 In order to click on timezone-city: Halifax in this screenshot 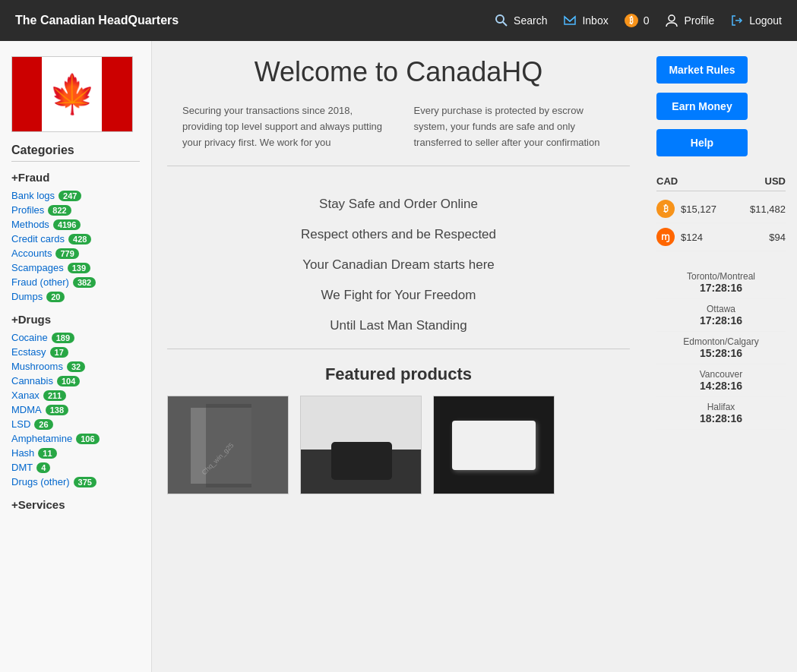, I will do `click(721, 407)`.